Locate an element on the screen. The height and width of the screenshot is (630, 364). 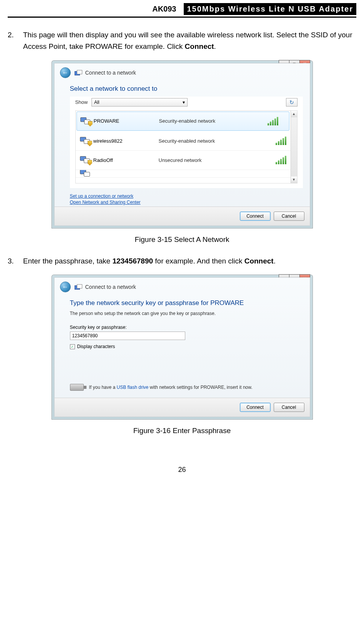
display-characters-row: ✓ Display characters is located at coordinates (186, 347).